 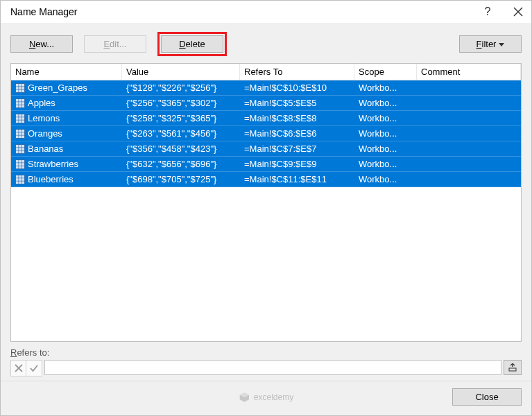 What do you see at coordinates (266, 43) in the screenshot?
I see `toolbar: New... Edit... Delete Filter` at bounding box center [266, 43].